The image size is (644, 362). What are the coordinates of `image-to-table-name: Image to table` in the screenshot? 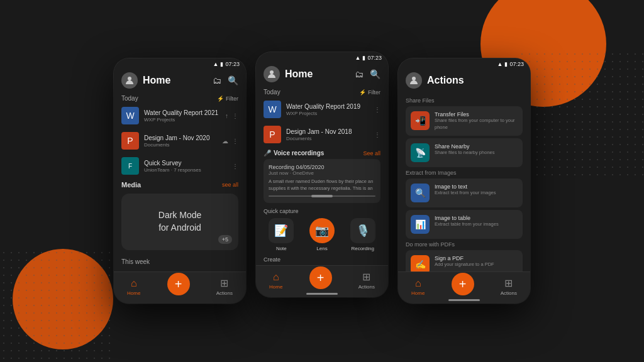 It's located at (467, 218).